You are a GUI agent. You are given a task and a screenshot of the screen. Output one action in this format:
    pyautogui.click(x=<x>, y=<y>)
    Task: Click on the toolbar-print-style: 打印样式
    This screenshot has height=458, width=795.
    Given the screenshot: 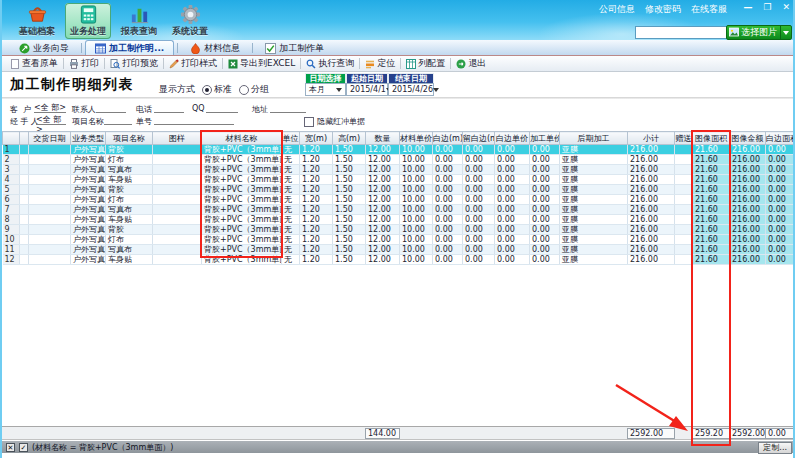 What is the action you would take?
    pyautogui.click(x=193, y=64)
    